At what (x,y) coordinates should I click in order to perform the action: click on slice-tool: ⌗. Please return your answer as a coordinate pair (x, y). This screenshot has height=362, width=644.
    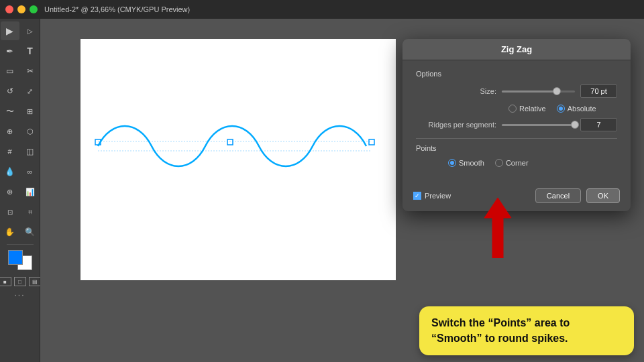
    Looking at the image, I should click on (30, 212).